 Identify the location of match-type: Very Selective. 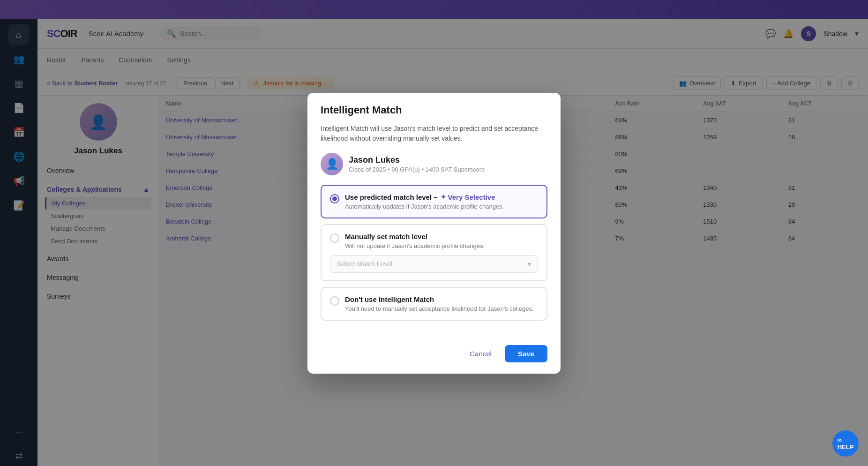
(471, 197).